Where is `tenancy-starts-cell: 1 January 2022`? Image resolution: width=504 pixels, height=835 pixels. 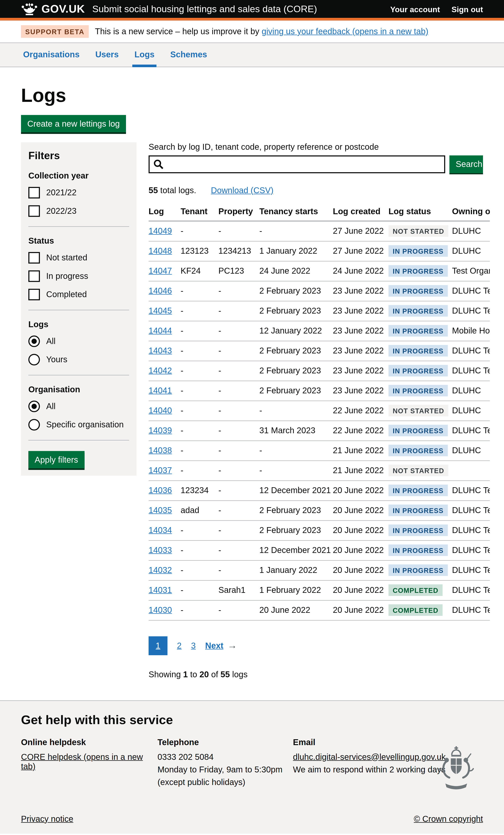
tenancy-starts-cell: 1 January 2022 is located at coordinates (296, 570).